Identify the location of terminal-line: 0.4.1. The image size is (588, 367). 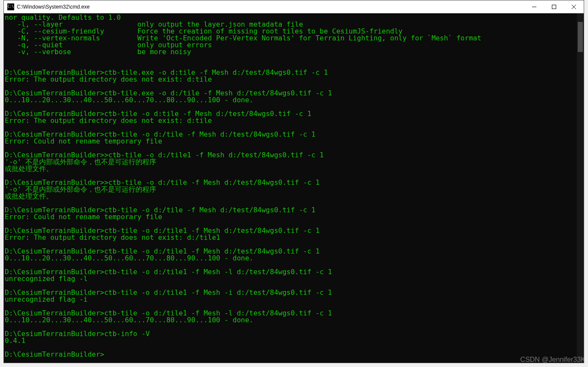
(291, 341).